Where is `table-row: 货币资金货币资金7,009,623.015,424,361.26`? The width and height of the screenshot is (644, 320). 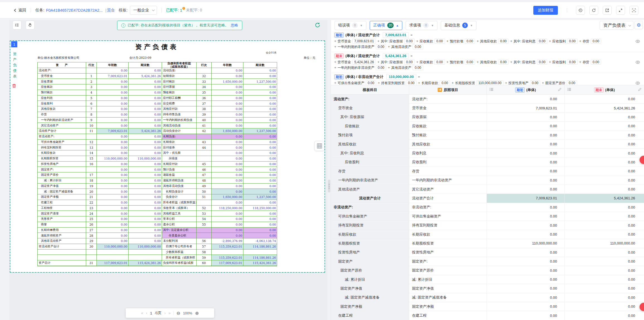
table-row: 货币资金货币资金7,009,623.015,424,361.26 is located at coordinates (487, 108).